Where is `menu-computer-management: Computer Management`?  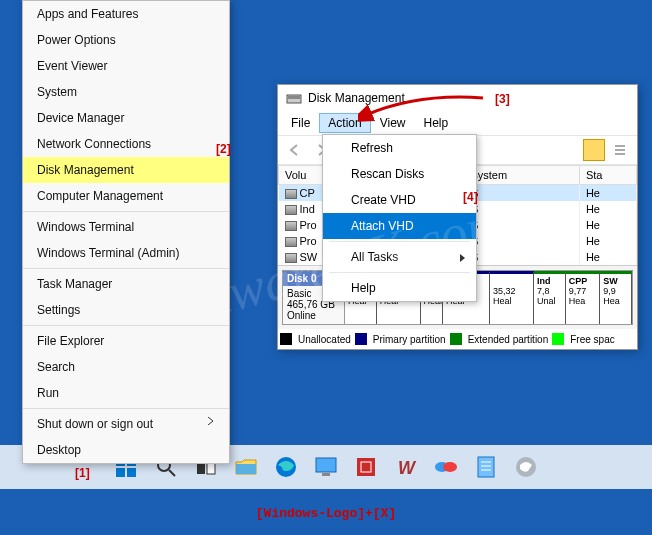 menu-computer-management: Computer Management is located at coordinates (126, 196).